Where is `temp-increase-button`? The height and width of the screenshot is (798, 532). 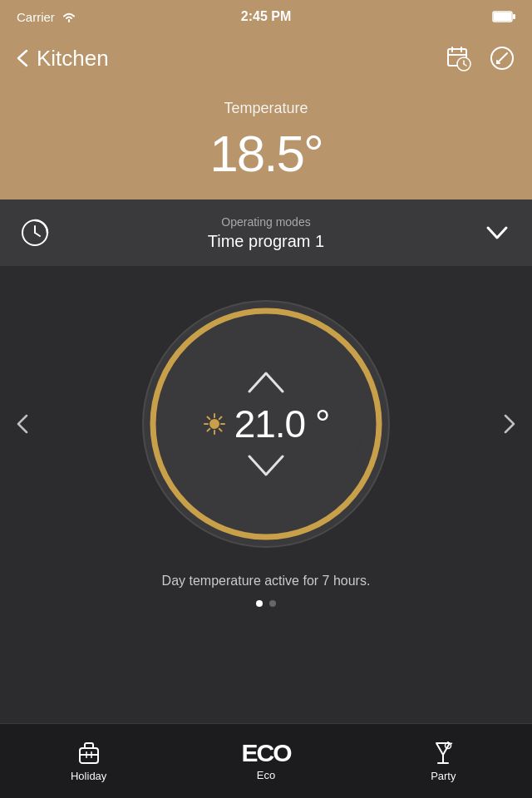 temp-increase-button is located at coordinates (266, 382).